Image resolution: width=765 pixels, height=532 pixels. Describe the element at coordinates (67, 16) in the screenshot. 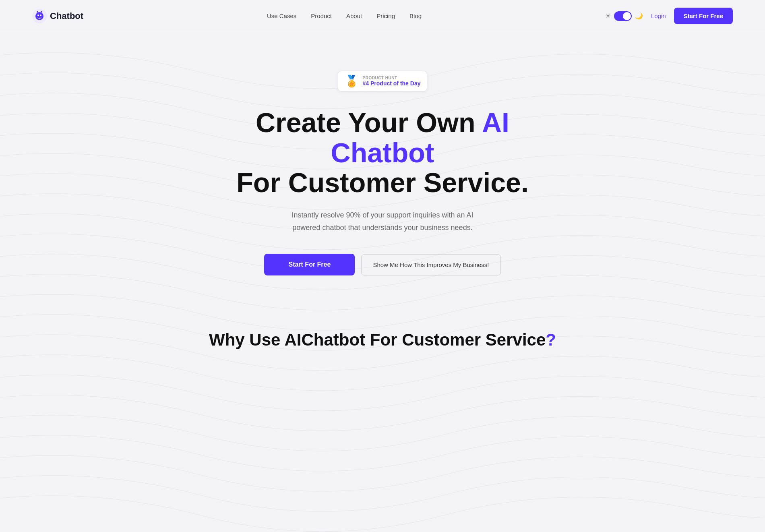

I see `logo-text: Chatbot` at that location.